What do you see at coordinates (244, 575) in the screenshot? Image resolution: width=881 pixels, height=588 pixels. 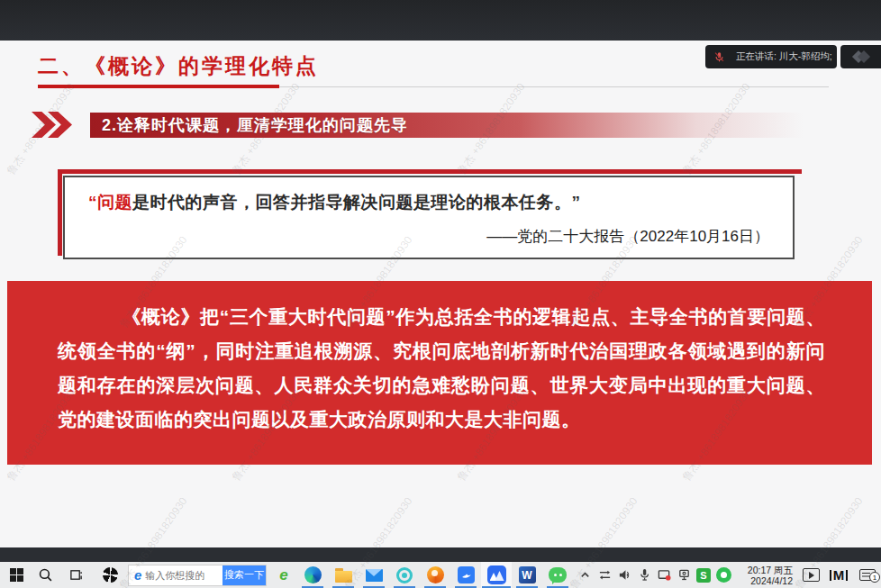 I see `web-search-button: 搜索一下` at bounding box center [244, 575].